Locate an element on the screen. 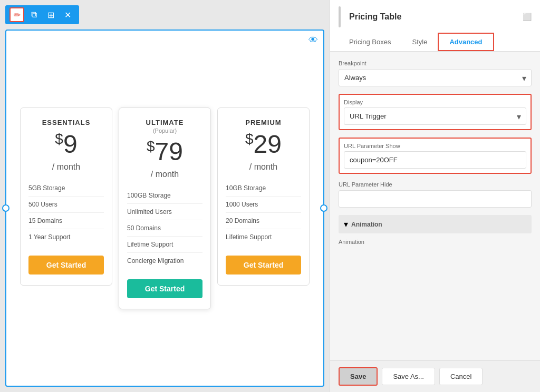 The height and width of the screenshot is (392, 540). feature-item: 1 Year Support is located at coordinates (66, 237).